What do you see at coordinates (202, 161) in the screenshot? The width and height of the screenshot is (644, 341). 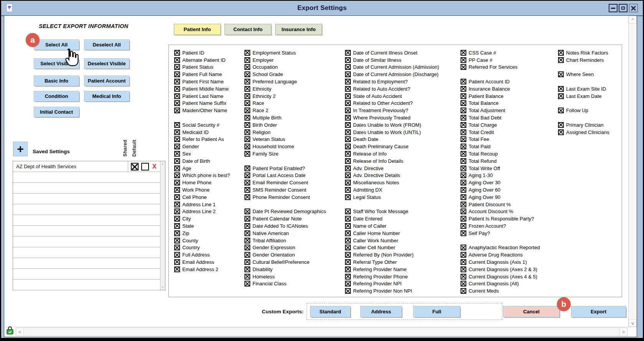 I see `export-field-item: Date of Birth` at bounding box center [202, 161].